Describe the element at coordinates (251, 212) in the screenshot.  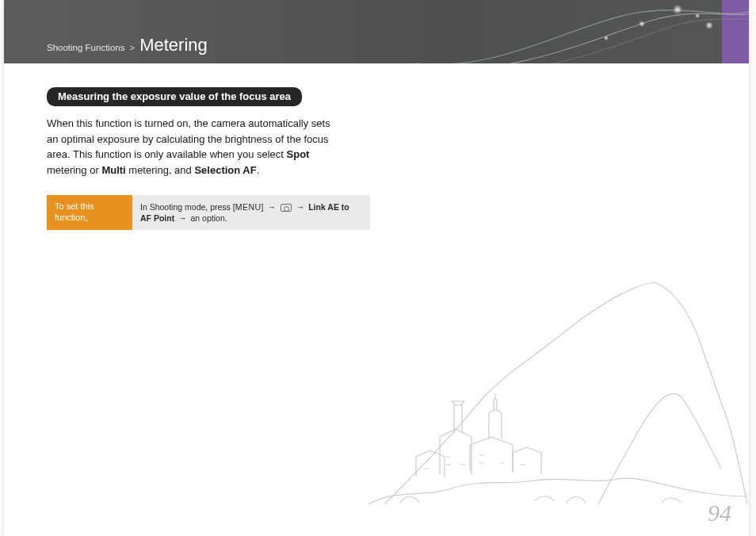
I see `setting-instruction: In Shooting mode, press [MENU] → → Link …` at that location.